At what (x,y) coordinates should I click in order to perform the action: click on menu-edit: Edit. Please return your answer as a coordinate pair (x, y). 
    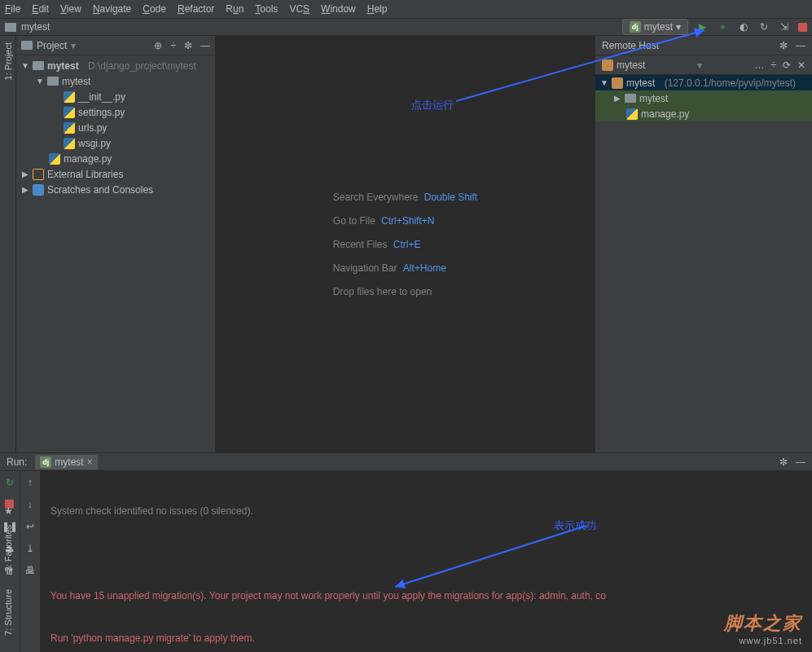
    Looking at the image, I should click on (41, 9).